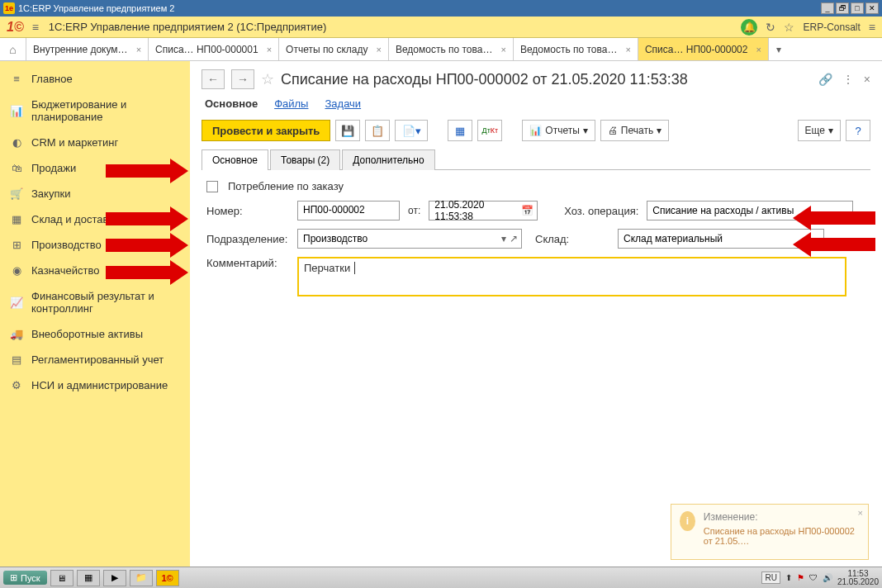 The image size is (882, 588). What do you see at coordinates (858, 578) in the screenshot?
I see `clock: 11:53 21.05.2020` at bounding box center [858, 578].